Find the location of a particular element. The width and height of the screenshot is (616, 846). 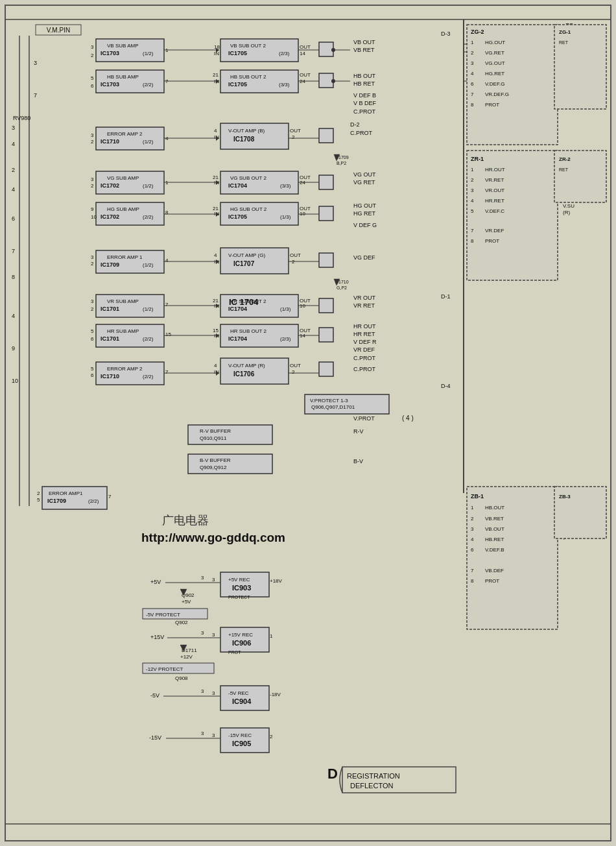

svg-text: 7 is located at coordinates (167, 372).